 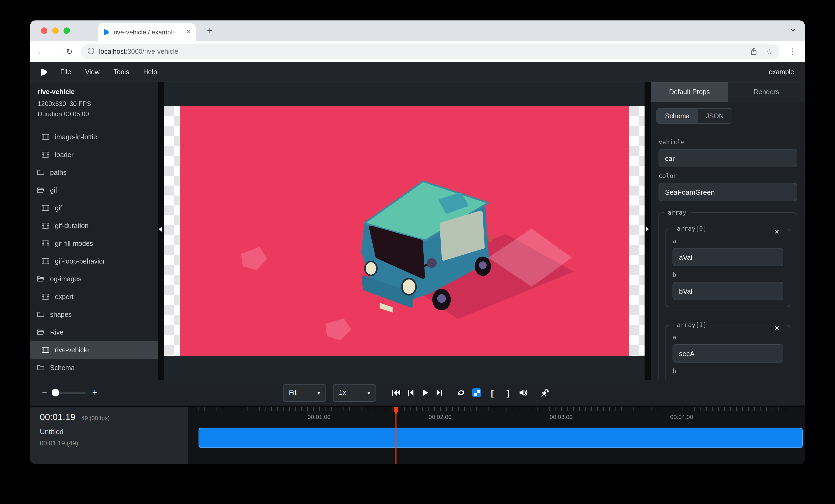 I want to click on sidebar-item-label: image-in-lottie, so click(x=76, y=137).